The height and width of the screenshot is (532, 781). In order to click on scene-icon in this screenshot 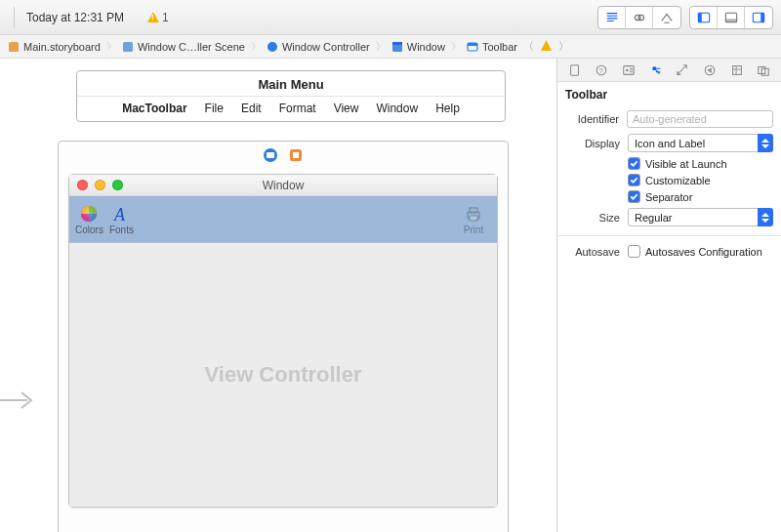, I will do `click(128, 47)`.